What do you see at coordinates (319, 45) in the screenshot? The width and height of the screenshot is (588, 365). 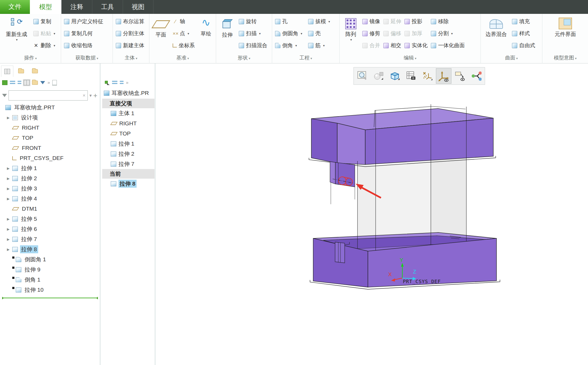 I see `rib-button: 筋 ▾` at bounding box center [319, 45].